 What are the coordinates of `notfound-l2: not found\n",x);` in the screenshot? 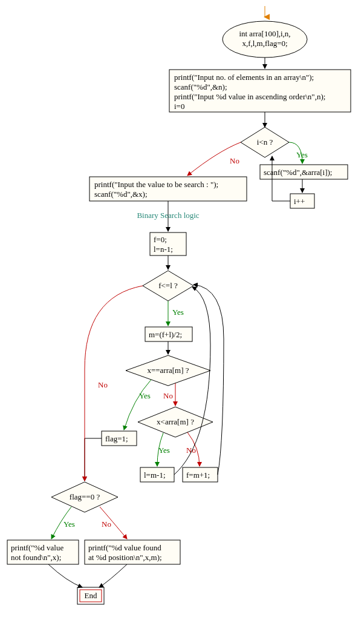 It's located at (36, 557).